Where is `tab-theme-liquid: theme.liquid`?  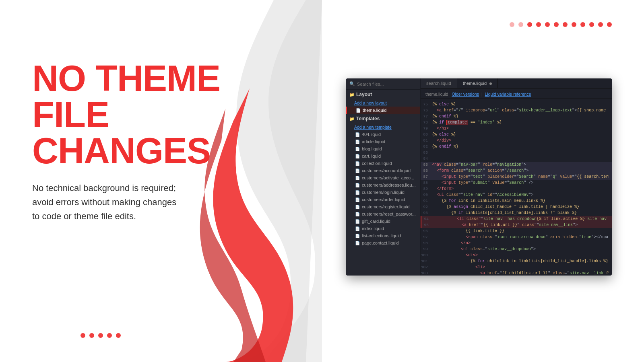 tab-theme-liquid: theme.liquid is located at coordinates (477, 83).